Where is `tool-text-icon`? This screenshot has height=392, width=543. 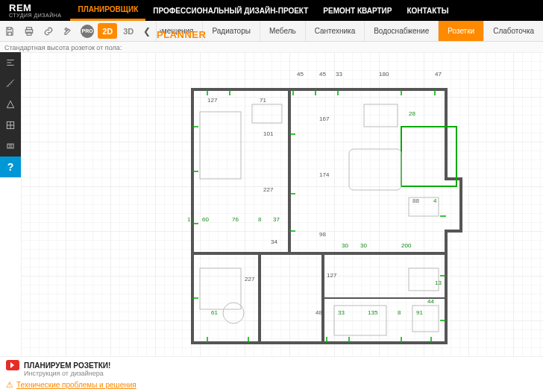 tool-text-icon is located at coordinates (10, 63).